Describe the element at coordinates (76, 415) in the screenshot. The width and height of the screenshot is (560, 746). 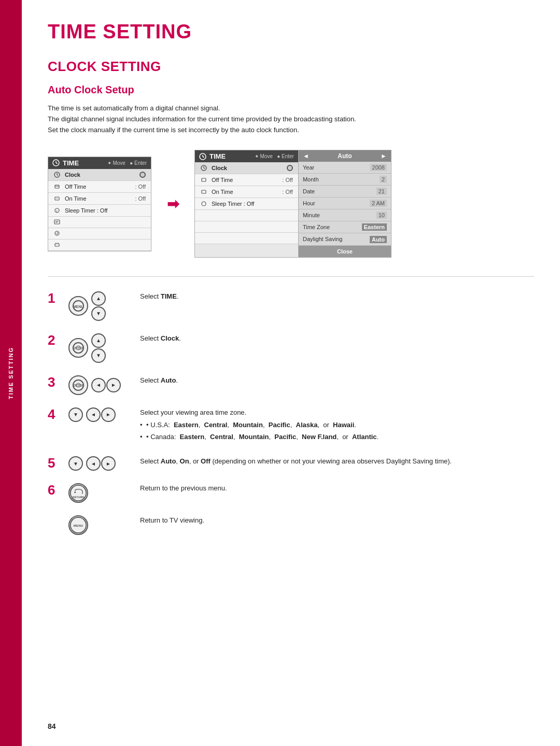
I see `down-arrow-4: ▼` at that location.